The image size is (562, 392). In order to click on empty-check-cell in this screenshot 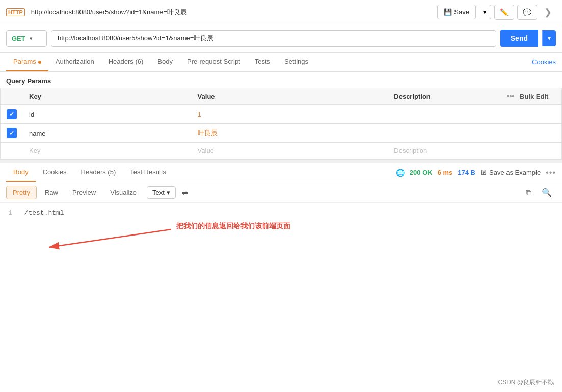, I will do `click(12, 151)`.